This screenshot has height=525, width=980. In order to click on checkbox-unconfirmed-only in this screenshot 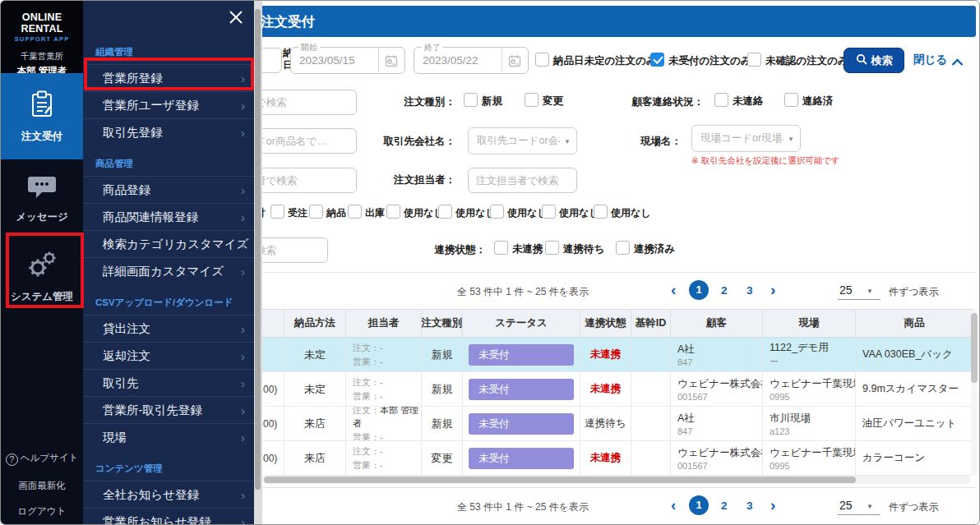, I will do `click(755, 59)`.